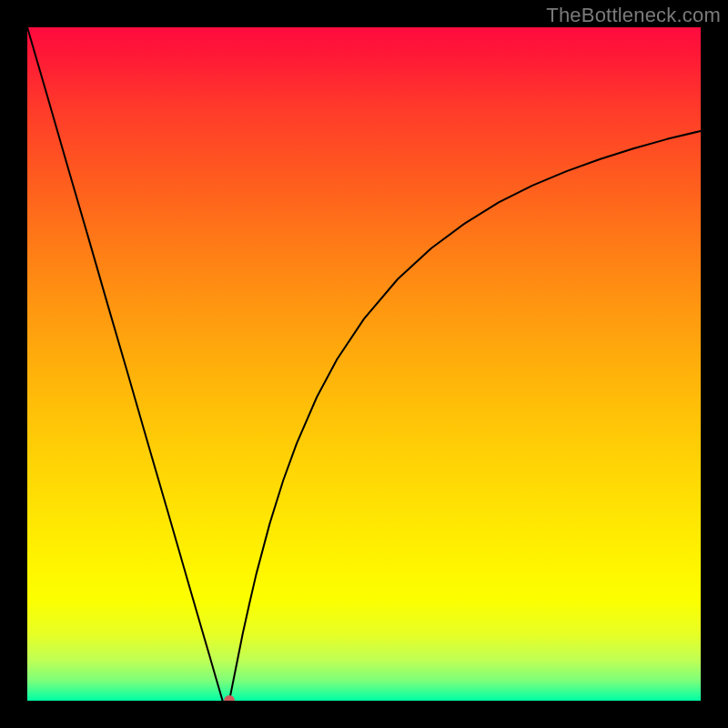 This screenshot has height=728, width=728. I want to click on watermark-text: TheBottleneck.com, so click(633, 15).